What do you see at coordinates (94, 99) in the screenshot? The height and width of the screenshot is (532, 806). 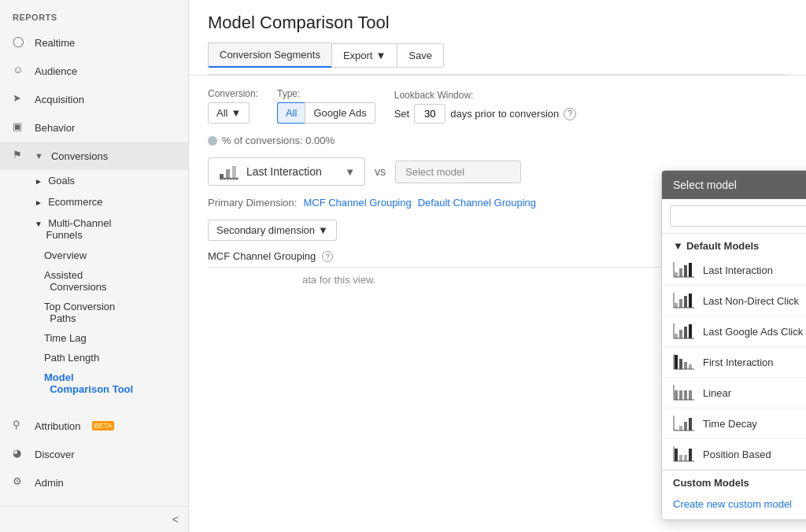 I see `sidebar-item-acquisition: ➤ Acquisition` at bounding box center [94, 99].